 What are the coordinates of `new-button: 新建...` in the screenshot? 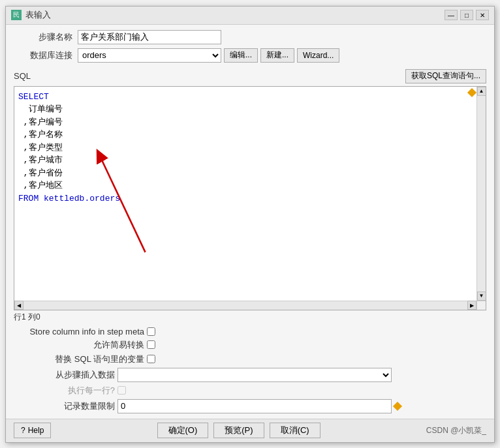 It's located at (277, 55).